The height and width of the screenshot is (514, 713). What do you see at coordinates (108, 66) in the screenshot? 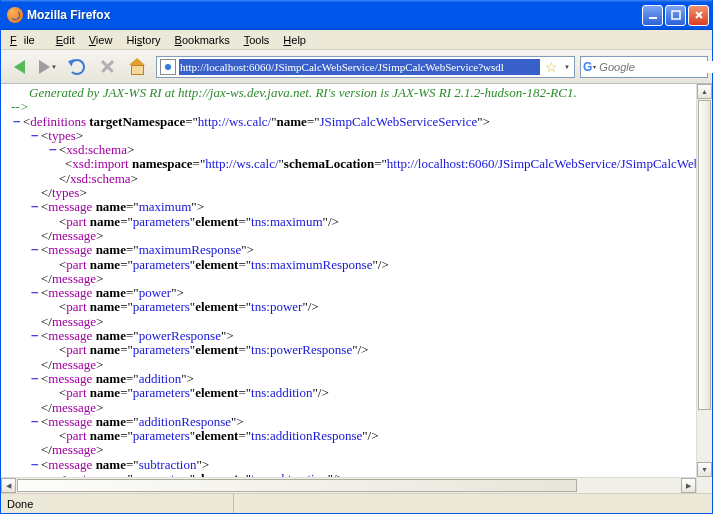
I see `stop-icon` at bounding box center [108, 66].